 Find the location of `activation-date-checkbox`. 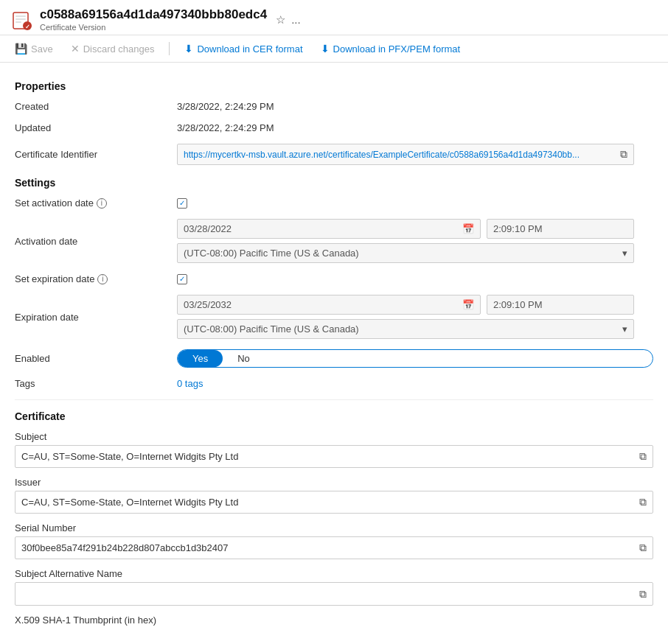

activation-date-checkbox is located at coordinates (415, 203).